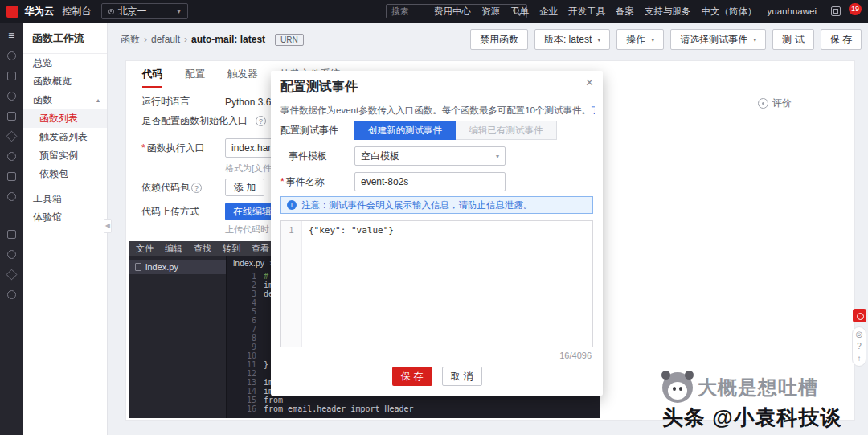 This screenshot has width=868, height=435. I want to click on menu-enterprise: 企业, so click(548, 11).